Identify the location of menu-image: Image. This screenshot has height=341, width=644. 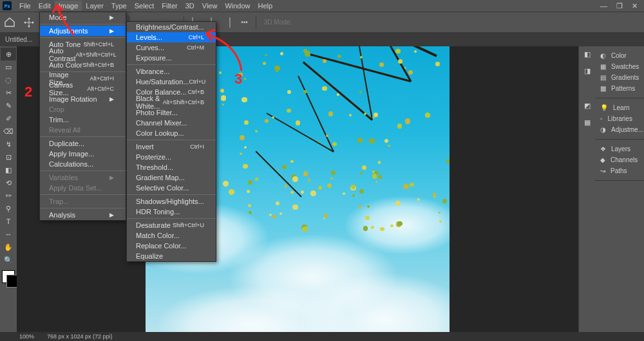
(68, 6).